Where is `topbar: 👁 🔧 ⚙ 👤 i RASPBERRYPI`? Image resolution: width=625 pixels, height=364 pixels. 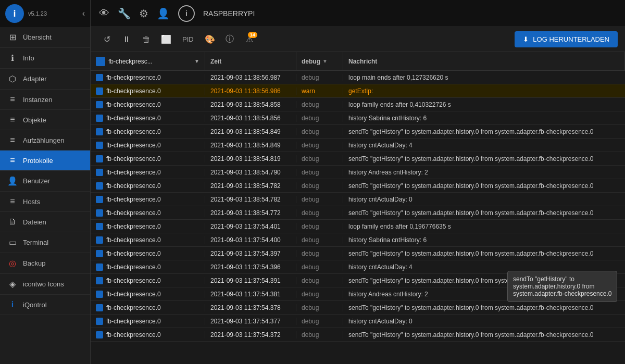
topbar: 👁 🔧 ⚙ 👤 i RASPBERRYPI is located at coordinates (358, 14).